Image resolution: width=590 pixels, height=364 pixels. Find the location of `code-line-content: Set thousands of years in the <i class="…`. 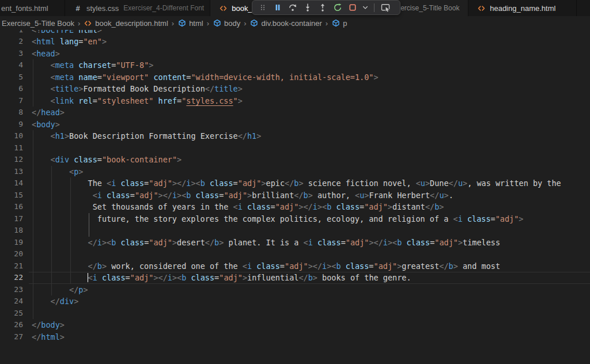

code-line-content: Set thousands of years in the <i class="… is located at coordinates (233, 207).